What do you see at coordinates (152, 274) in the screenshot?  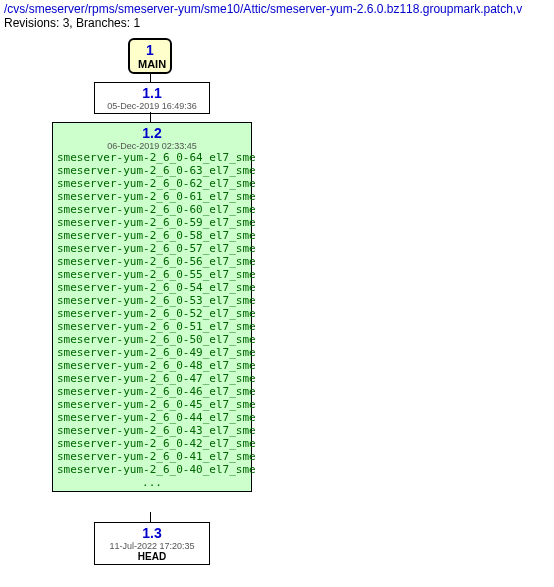 I see `tag: smeserver-yum-2_6_0-55_el7_sme` at bounding box center [152, 274].